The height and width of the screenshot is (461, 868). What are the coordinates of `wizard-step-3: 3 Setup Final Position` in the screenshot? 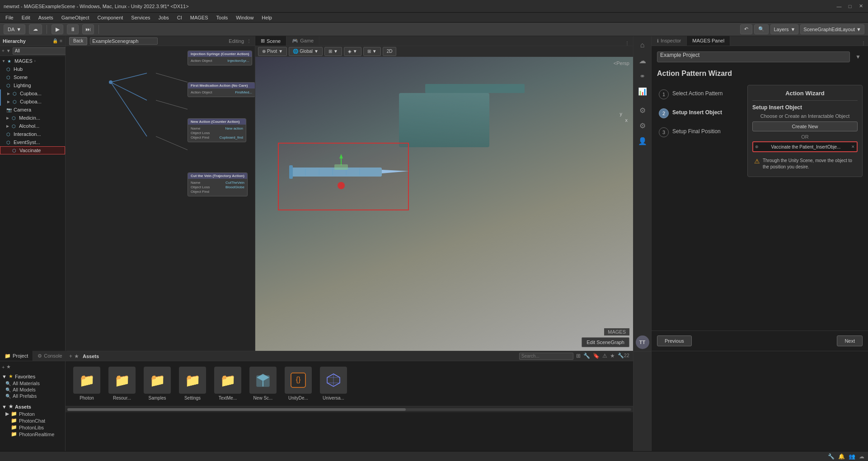 It's located at (702, 132).